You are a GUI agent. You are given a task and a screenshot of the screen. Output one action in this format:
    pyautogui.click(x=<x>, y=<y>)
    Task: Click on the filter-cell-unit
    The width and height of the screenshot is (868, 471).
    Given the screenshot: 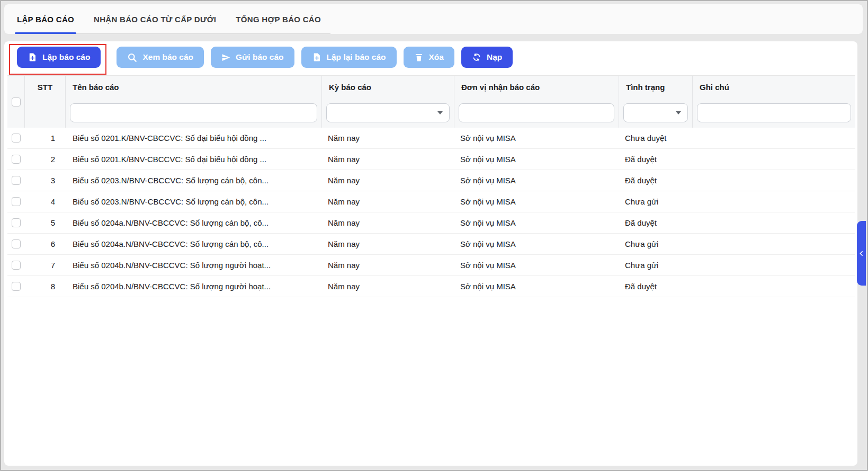 What is the action you would take?
    pyautogui.click(x=537, y=113)
    